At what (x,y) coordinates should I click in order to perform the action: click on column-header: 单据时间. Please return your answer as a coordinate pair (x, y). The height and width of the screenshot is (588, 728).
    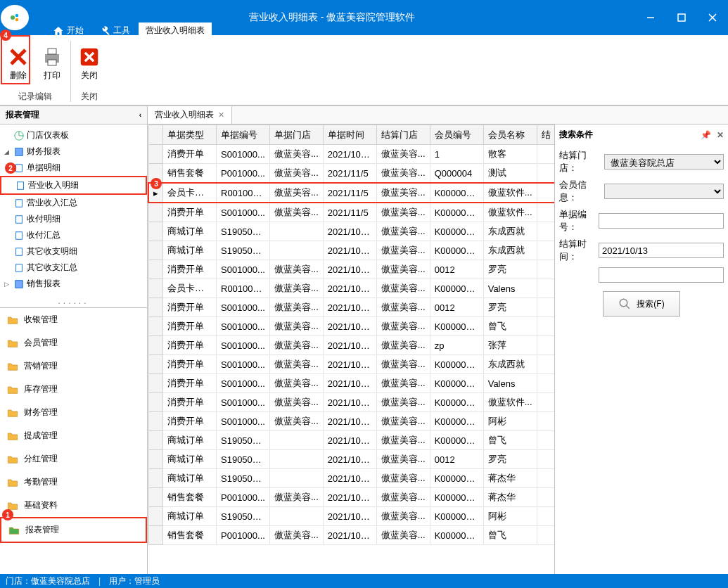
    Looking at the image, I should click on (350, 135).